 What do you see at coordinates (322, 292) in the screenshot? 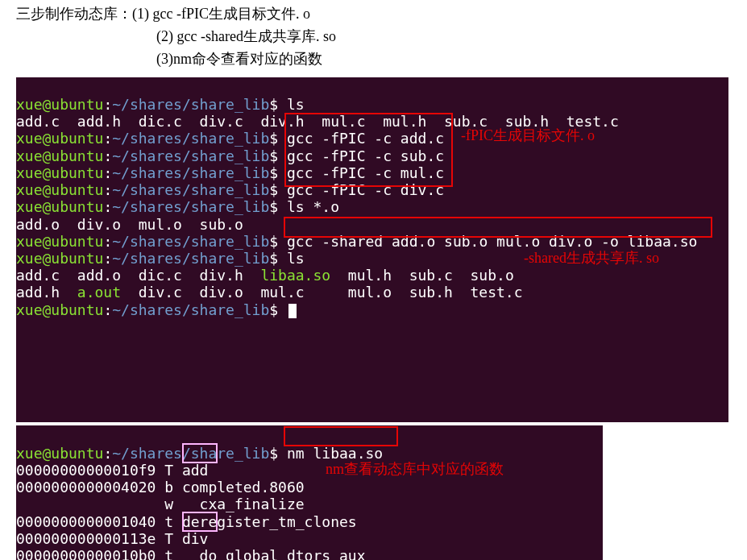
I see `ls2-row2-b: div.c div.o mul.c mul.o sub.h test.c` at bounding box center [322, 292].